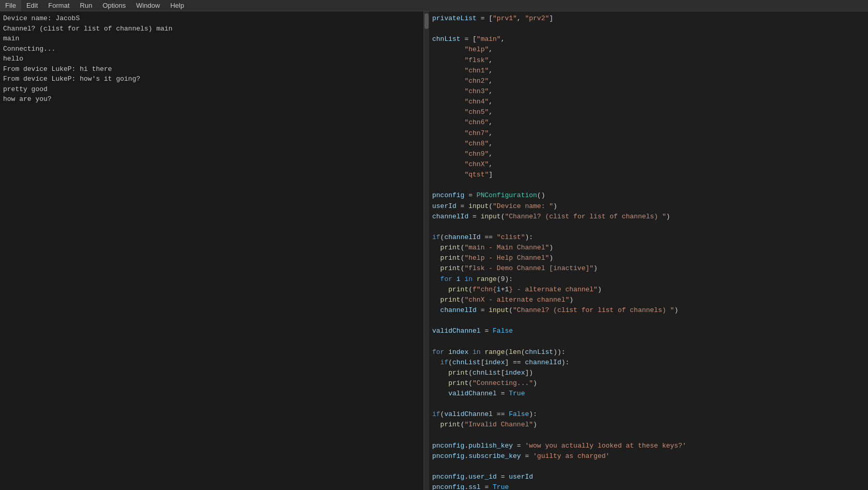 The height and width of the screenshot is (490, 868). Describe the element at coordinates (648, 175) in the screenshot. I see `code-line: "qtst"]` at that location.